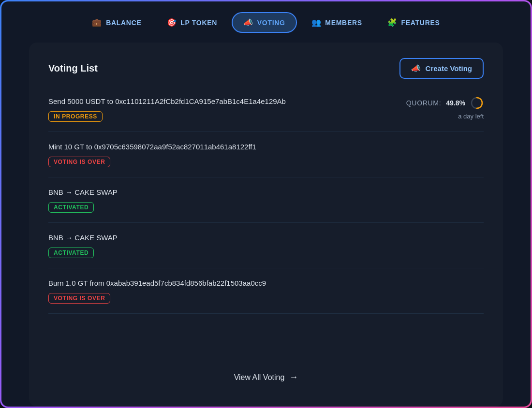  Describe the element at coordinates (97, 22) in the screenshot. I see `balance-icon: 💼` at that location.